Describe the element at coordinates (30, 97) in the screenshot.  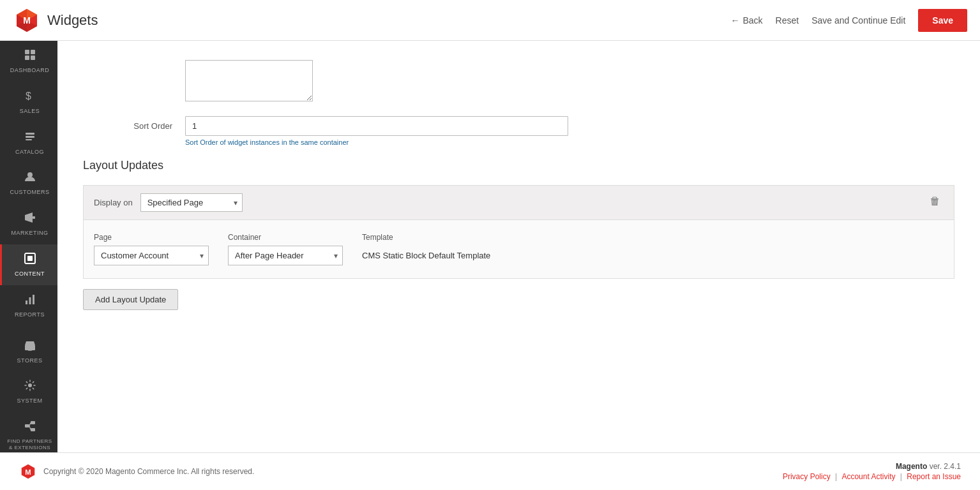
I see `sales-icon: $` at that location.